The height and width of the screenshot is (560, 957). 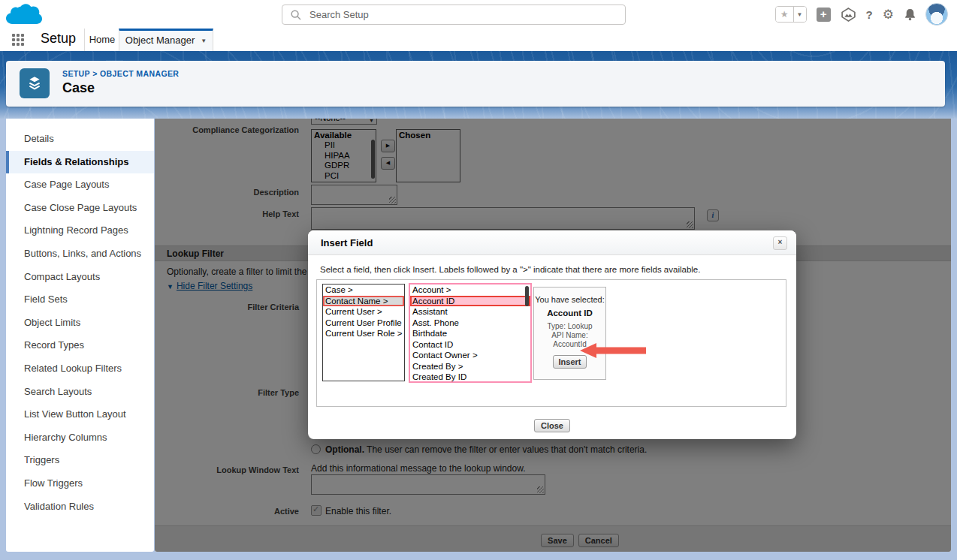 I want to click on object-manager-sidebar: DetailsFields & RelationshipsCase Page L…, so click(x=80, y=335).